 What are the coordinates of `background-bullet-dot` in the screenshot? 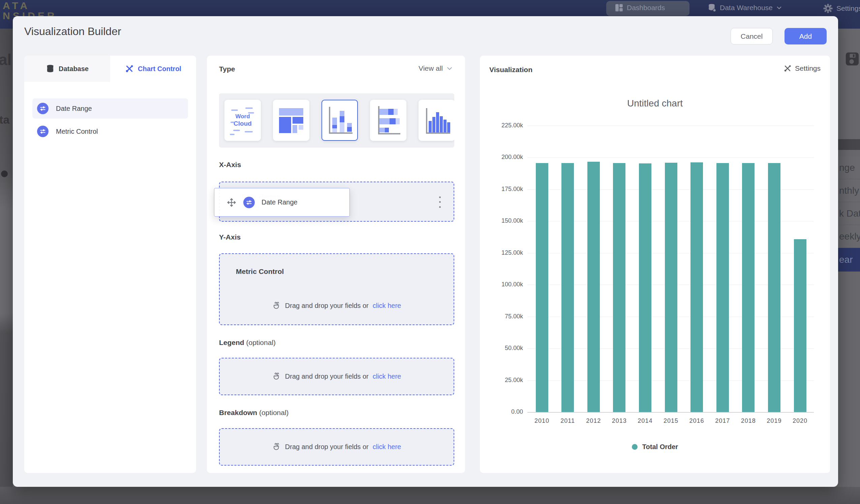 It's located at (4, 174).